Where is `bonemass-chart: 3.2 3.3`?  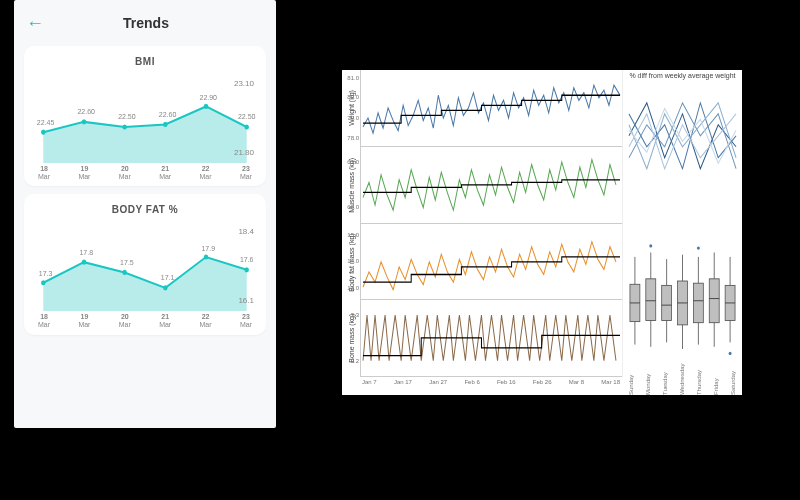
bonemass-chart: 3.2 3.3 is located at coordinates (491, 338).